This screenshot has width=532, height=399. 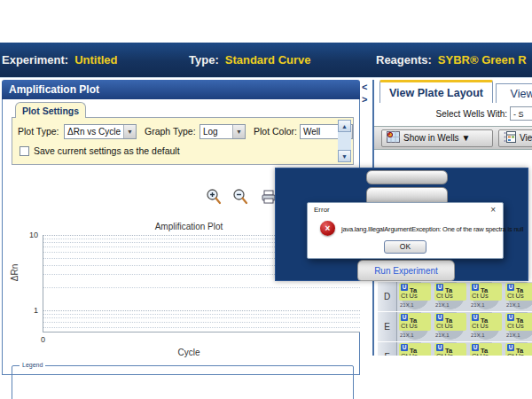 What do you see at coordinates (364, 87) in the screenshot?
I see `collapse-left-icon: <` at bounding box center [364, 87].